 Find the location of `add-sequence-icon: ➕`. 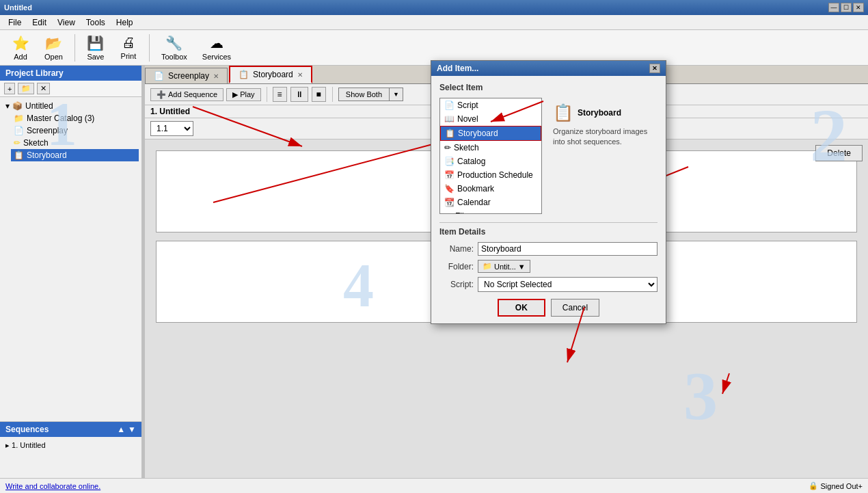

add-sequence-icon: ➕ is located at coordinates (161, 94).